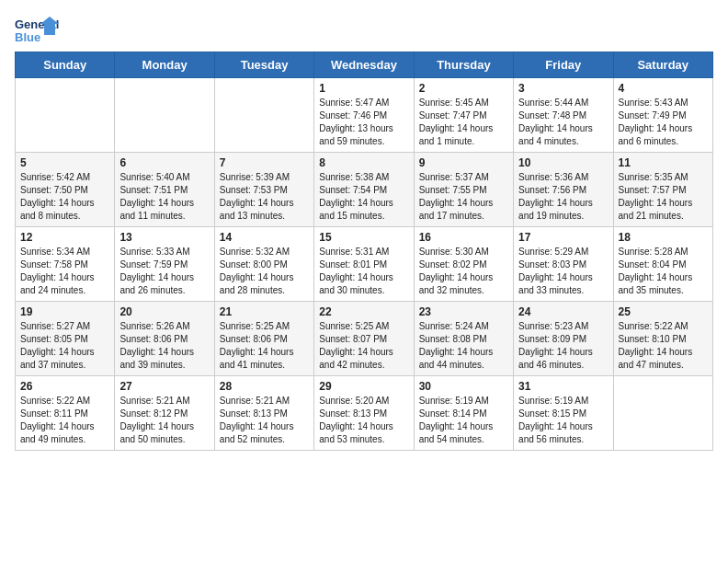  What do you see at coordinates (264, 414) in the screenshot?
I see `calendar-cell: 28Sunrise: 5:21 AMSunset: 8:13 PMDayligh…` at bounding box center [264, 414].